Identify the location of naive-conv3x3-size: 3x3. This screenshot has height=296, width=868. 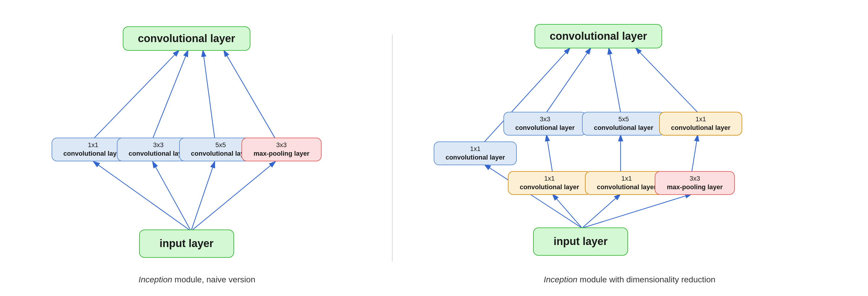
(158, 145).